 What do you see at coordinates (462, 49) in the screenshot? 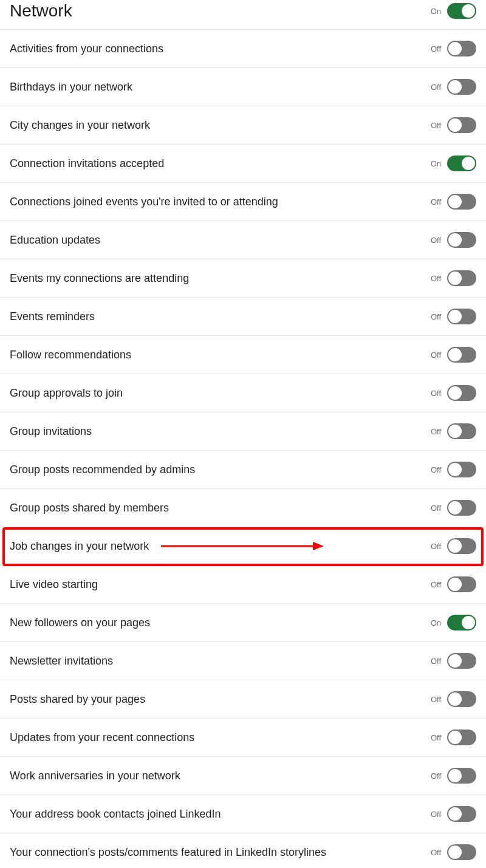
I see `setting-toggle-activities` at bounding box center [462, 49].